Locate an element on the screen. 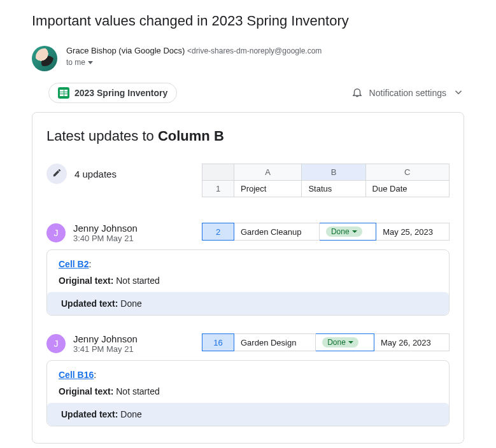  sheets-icon is located at coordinates (64, 93).